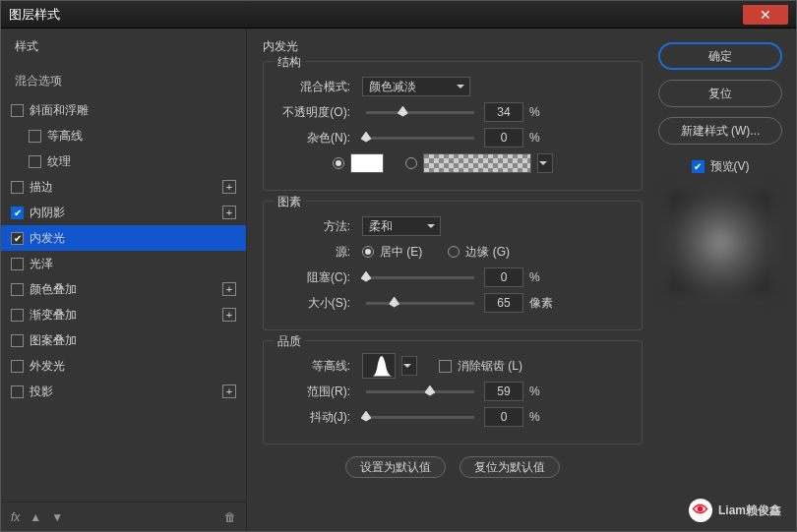 Image resolution: width=797 pixels, height=532 pixels. I want to click on contour-picker, so click(379, 366).